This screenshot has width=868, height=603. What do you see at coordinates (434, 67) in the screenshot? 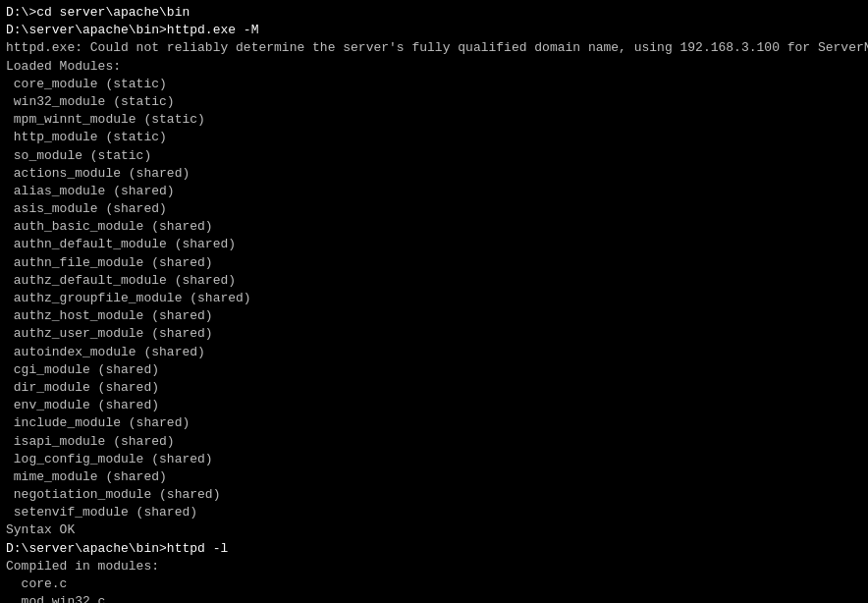
I see `terminal-line-4: Loaded Modules:` at bounding box center [434, 67].